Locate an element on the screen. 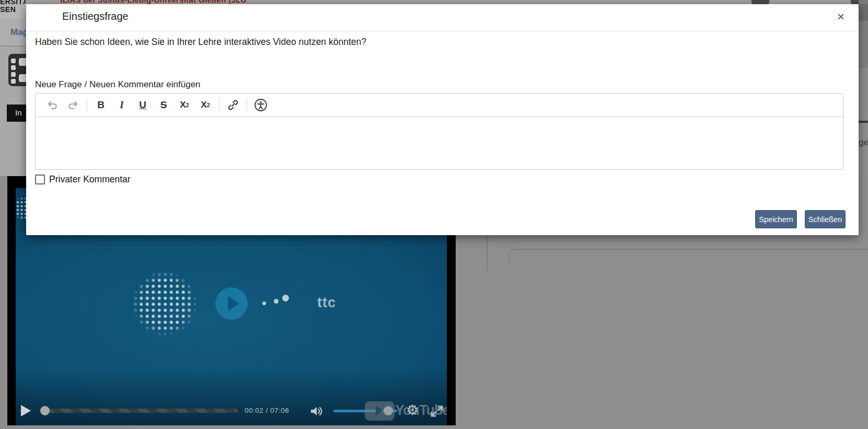 This screenshot has width=868, height=429. tab-bar: Mag is located at coordinates (13, 32).